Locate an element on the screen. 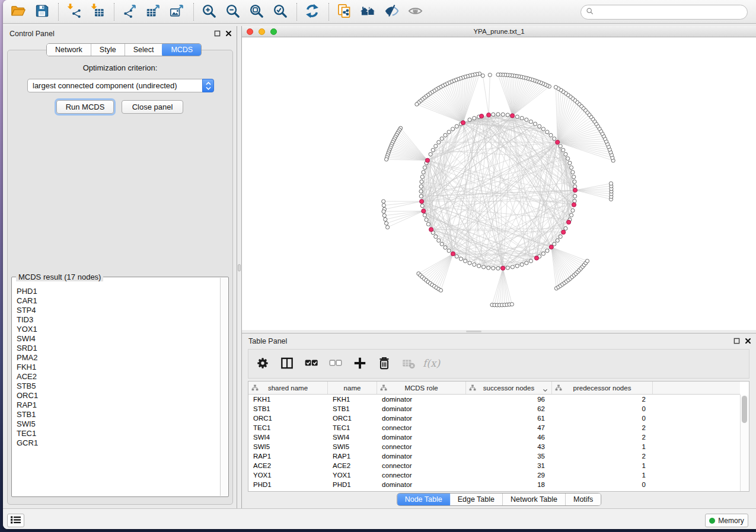 This screenshot has width=756, height=532. cell: 61 is located at coordinates (509, 418).